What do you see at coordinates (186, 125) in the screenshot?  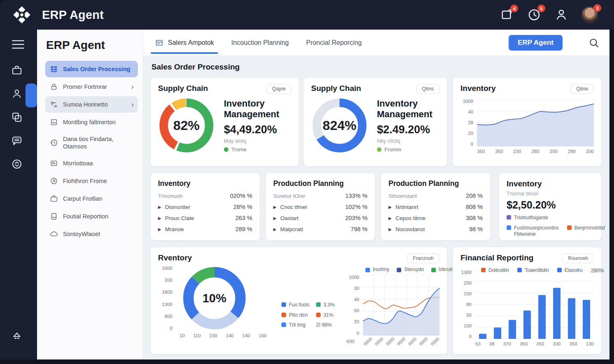 I see `donut-percent: 82%` at bounding box center [186, 125].